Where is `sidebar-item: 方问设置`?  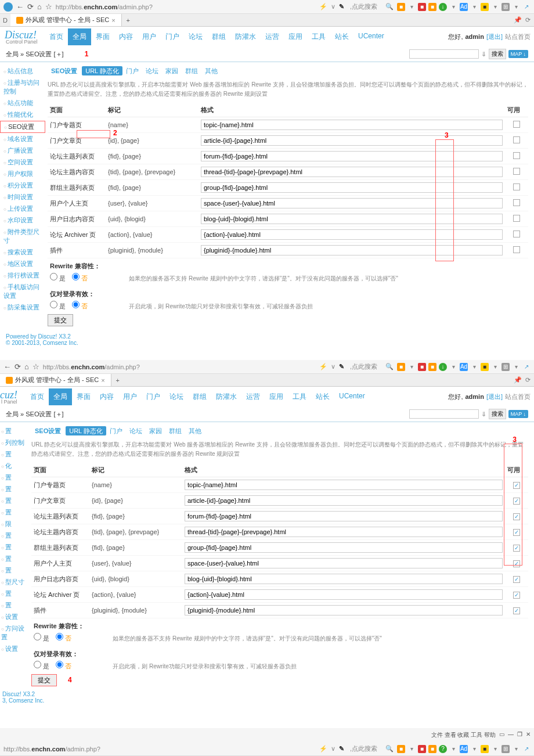 sidebar-item: 方问设置 is located at coordinates (13, 633).